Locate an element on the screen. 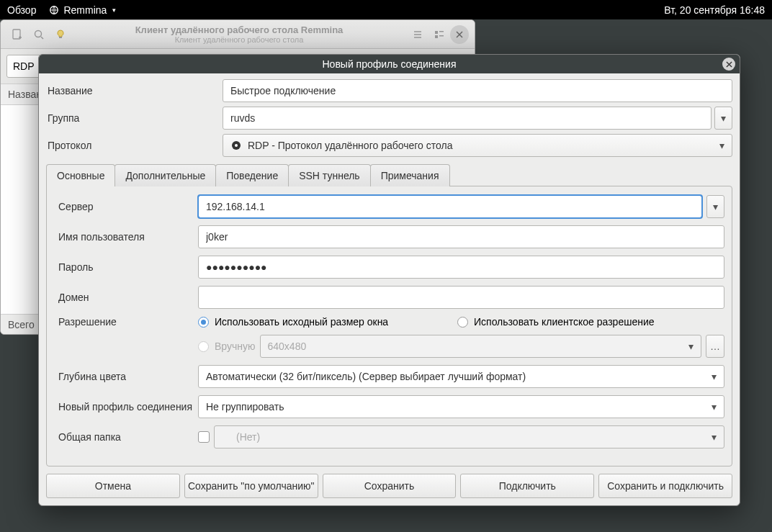  group-dropdown-button: ▾ is located at coordinates (723, 118).